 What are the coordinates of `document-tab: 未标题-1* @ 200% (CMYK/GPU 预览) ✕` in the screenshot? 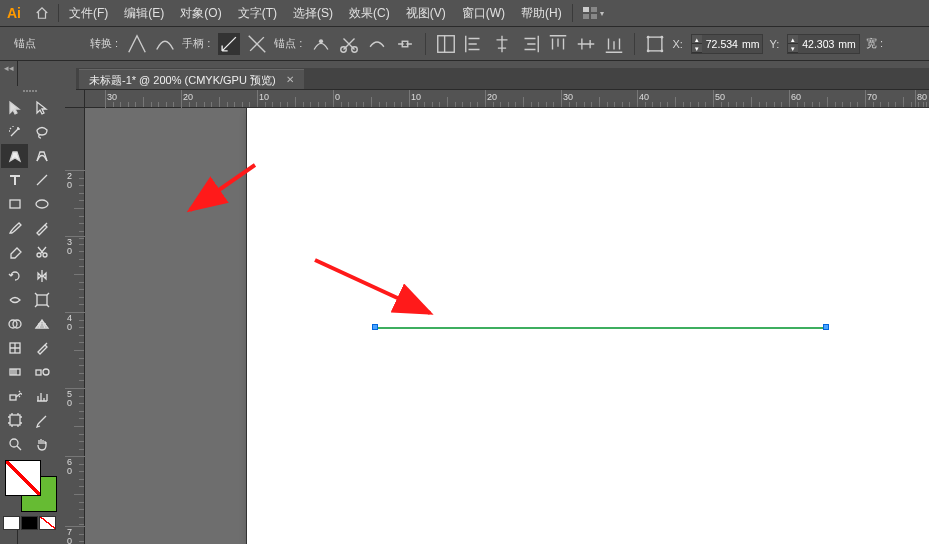 It's located at (192, 79).